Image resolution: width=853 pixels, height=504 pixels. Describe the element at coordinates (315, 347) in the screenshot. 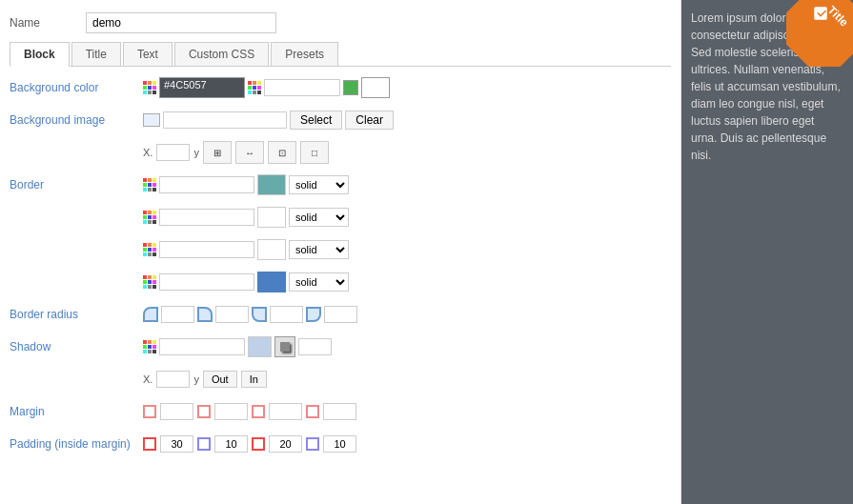

I see `shadow-extra-input` at that location.